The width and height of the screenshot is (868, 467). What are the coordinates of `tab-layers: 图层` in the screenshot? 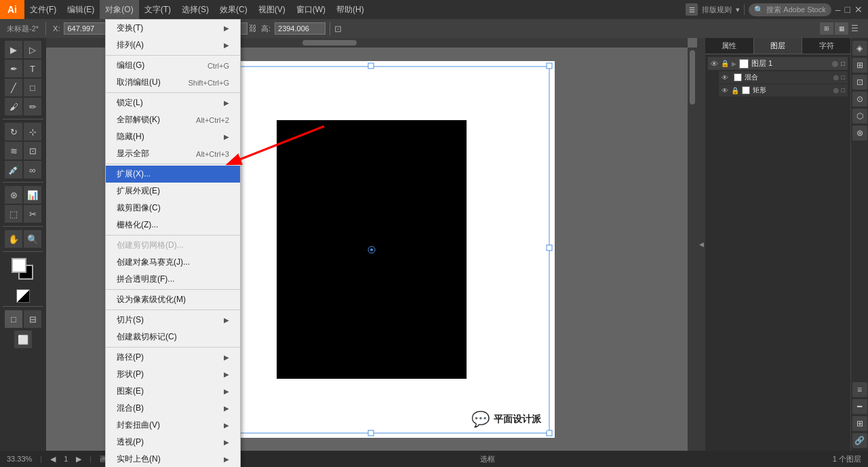 It's located at (778, 46).